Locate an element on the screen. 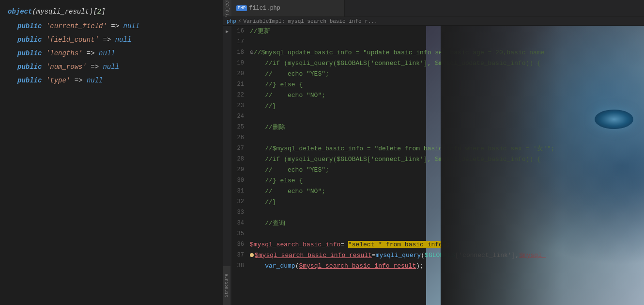 This screenshot has height=305, width=644. line-content: $mysql_search_basic_info_result=mysqli_q… is located at coordinates (447, 255).